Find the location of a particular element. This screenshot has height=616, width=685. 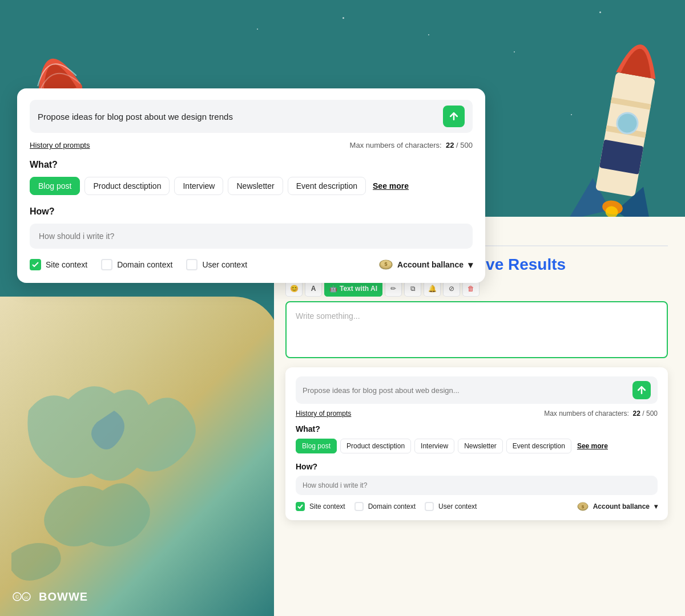

second-tags-row: Blog post Product desctiption Interview … is located at coordinates (477, 446).